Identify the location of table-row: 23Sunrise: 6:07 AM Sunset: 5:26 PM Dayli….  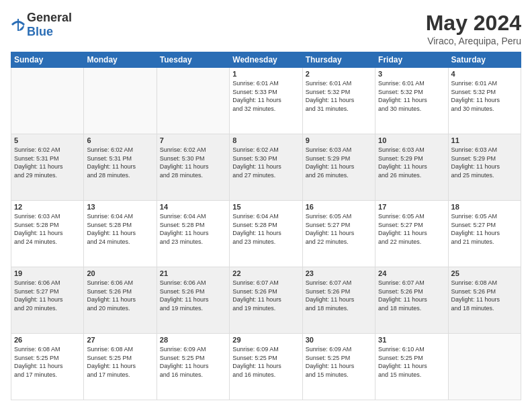
(339, 301).